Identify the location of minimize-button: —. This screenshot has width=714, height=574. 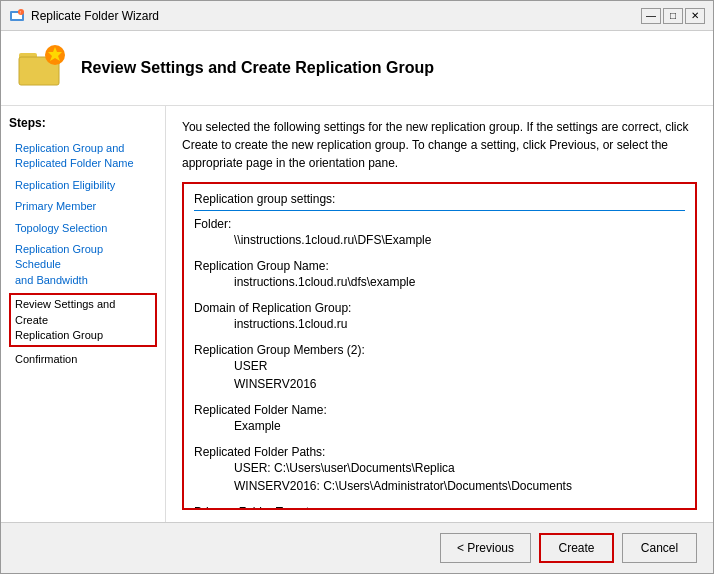
(651, 16).